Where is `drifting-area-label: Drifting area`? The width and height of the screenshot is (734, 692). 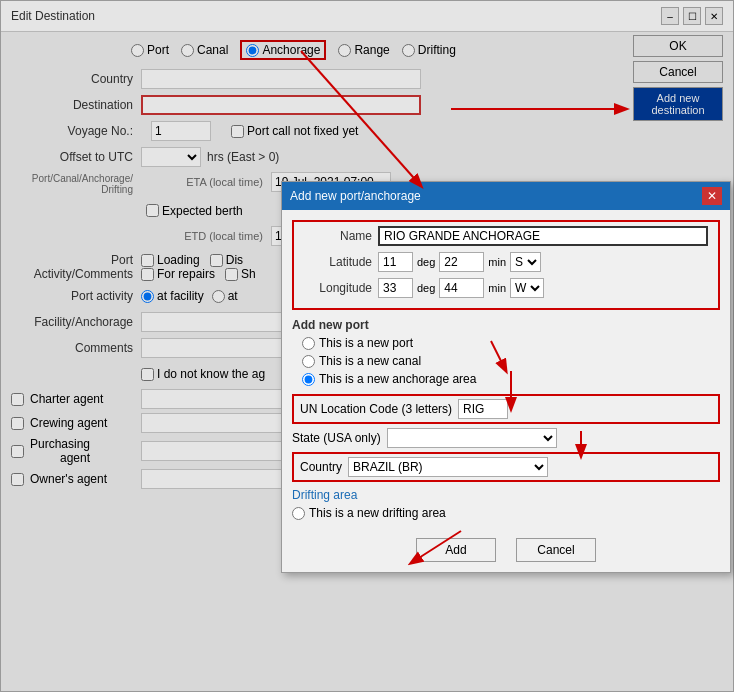
drifting-area-label: Drifting area is located at coordinates (506, 495).